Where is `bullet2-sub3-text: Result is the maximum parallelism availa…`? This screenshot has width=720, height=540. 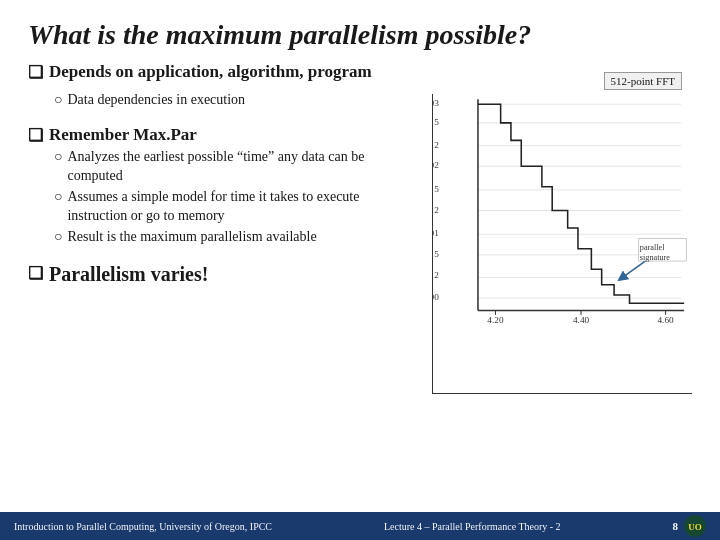
bullet2-sub3-text: Result is the maximum parallelism availa… is located at coordinates (240, 238).